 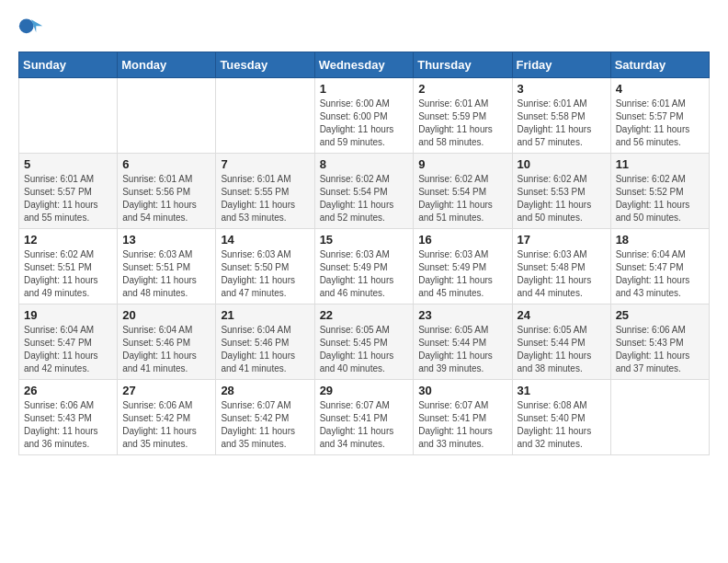 What do you see at coordinates (166, 425) in the screenshot?
I see `day-info: Sunrise: 6:06 AM Sunset: 5:42 PM Dayligh…` at bounding box center [166, 425].